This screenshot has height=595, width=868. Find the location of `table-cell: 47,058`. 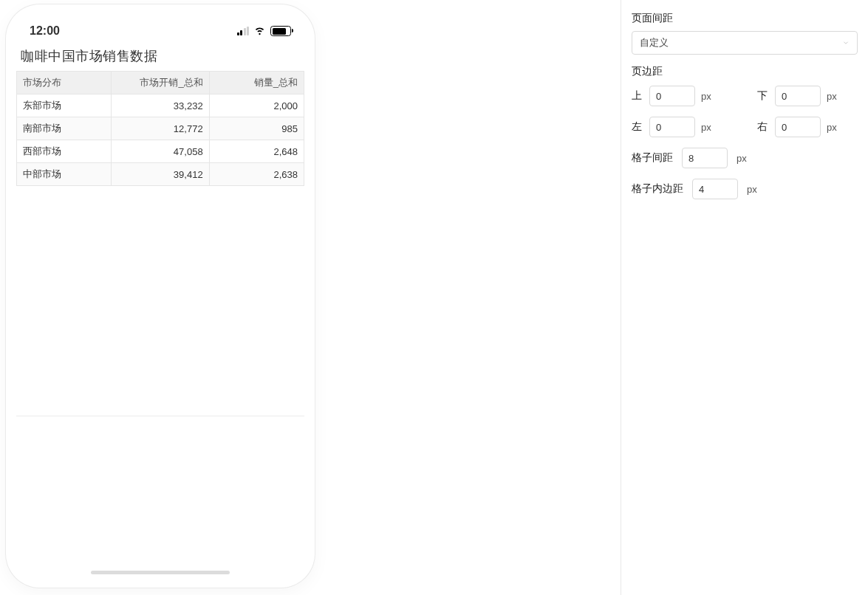

table-cell: 47,058 is located at coordinates (160, 152).